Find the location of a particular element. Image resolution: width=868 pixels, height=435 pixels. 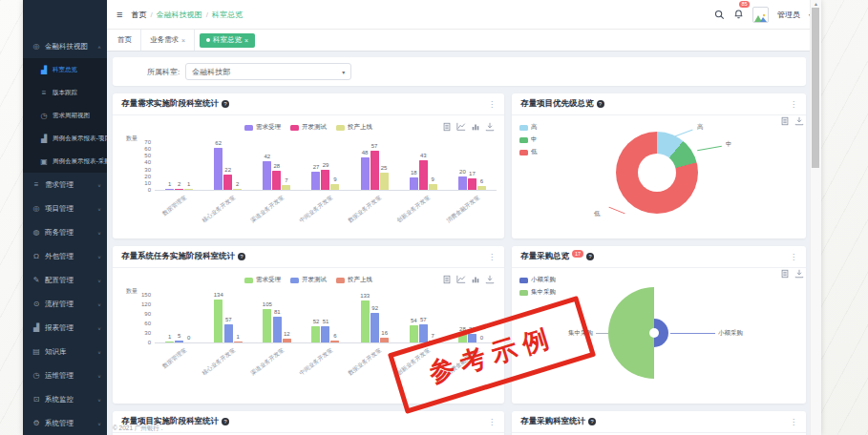

sidebar-subitem: ▣周例会展示报表-采购 is located at coordinates (65, 161).